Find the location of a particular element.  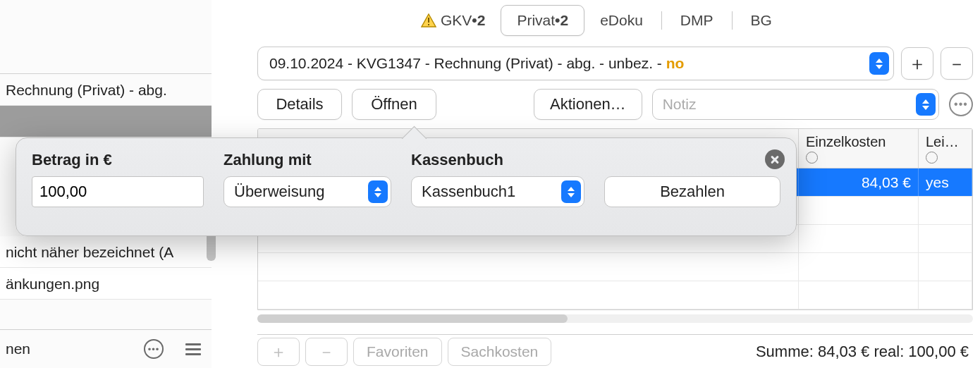

tab-dmp: DMP is located at coordinates (697, 20).